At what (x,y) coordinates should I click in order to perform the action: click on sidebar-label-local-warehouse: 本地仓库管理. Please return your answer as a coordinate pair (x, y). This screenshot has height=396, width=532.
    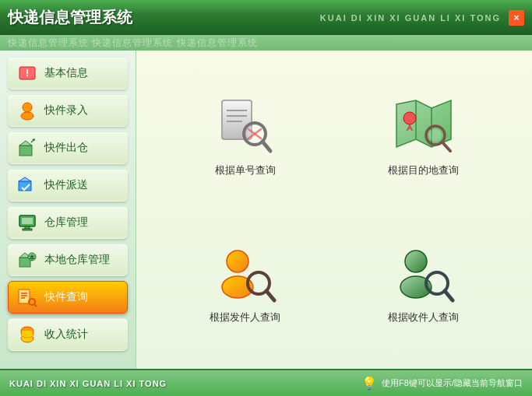
    Looking at the image, I should click on (77, 260).